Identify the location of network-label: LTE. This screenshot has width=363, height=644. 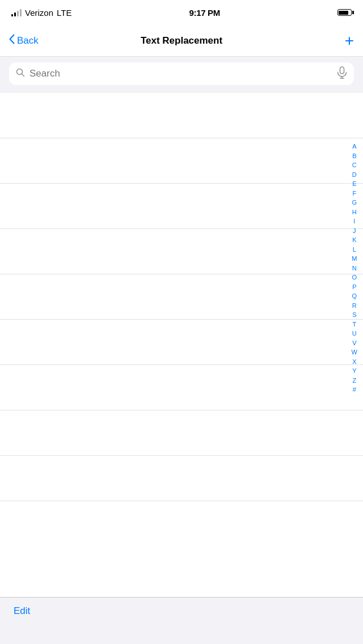
(64, 12).